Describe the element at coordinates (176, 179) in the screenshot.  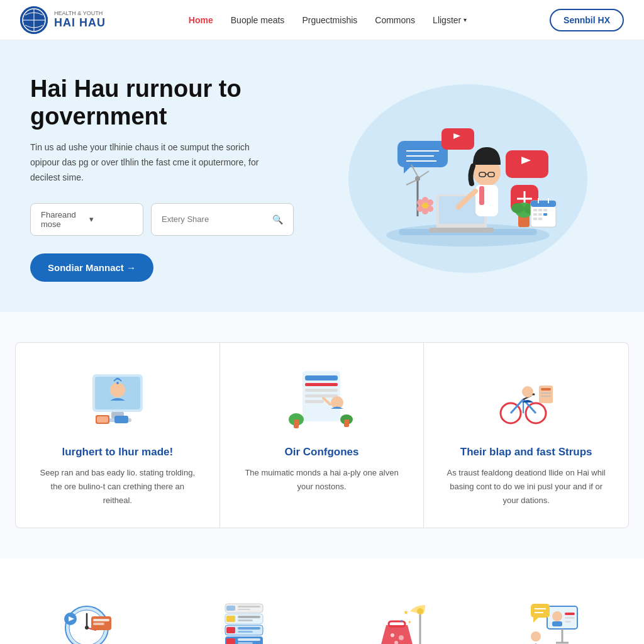
I see `hero-left: Hai Hau rurnour to government Tin us ad …` at that location.